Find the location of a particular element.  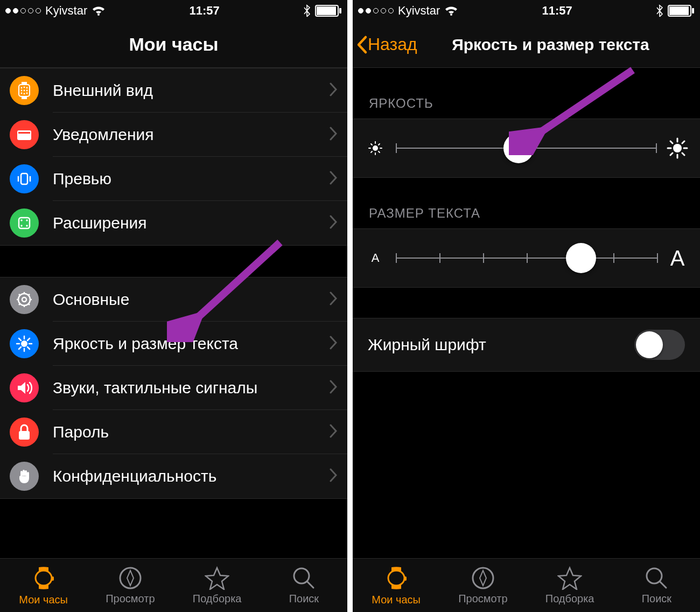

page-title: Яркость и размер текста is located at coordinates (550, 45).